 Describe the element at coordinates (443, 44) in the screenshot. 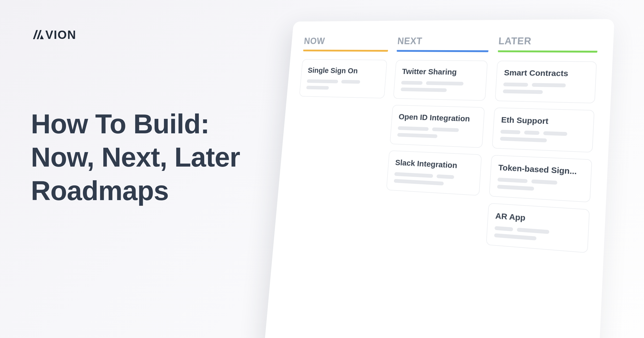

I see `column-next-header: NEXT` at that location.